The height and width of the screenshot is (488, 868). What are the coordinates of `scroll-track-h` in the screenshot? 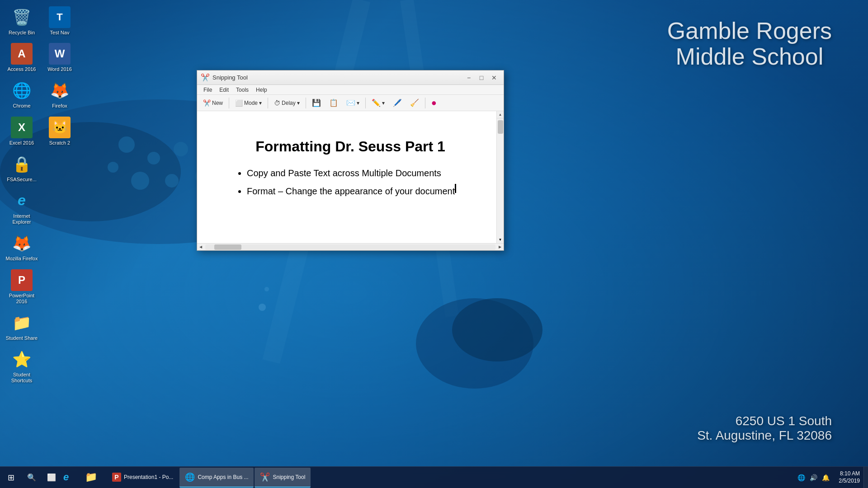 It's located at (350, 247).